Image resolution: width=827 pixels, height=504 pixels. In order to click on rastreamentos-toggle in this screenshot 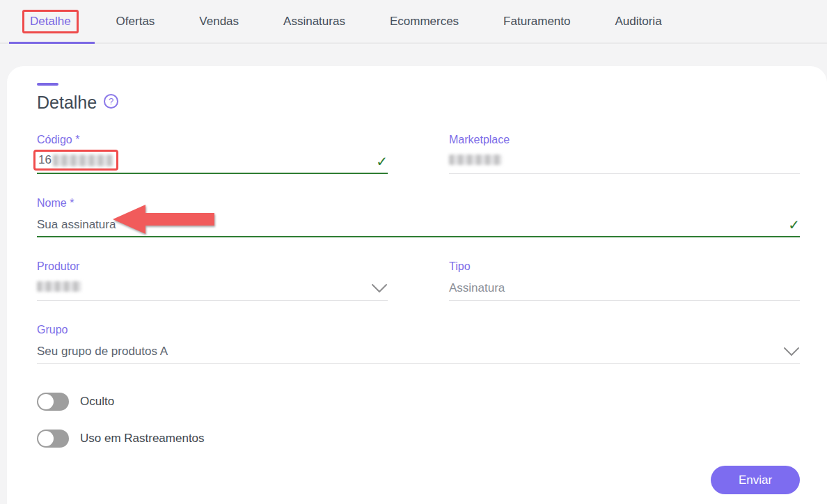, I will do `click(53, 439)`.